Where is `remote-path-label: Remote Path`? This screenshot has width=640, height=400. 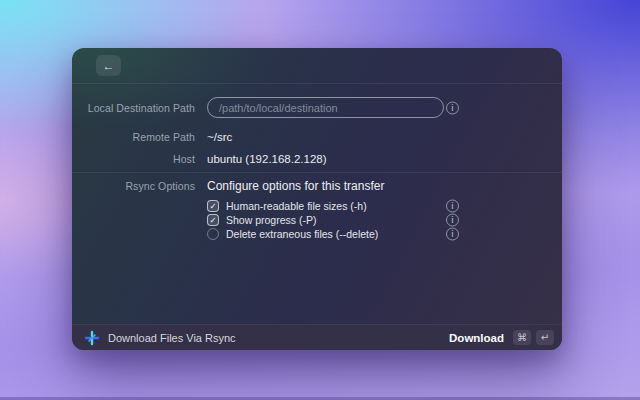
remote-path-label: Remote Path is located at coordinates (134, 137).